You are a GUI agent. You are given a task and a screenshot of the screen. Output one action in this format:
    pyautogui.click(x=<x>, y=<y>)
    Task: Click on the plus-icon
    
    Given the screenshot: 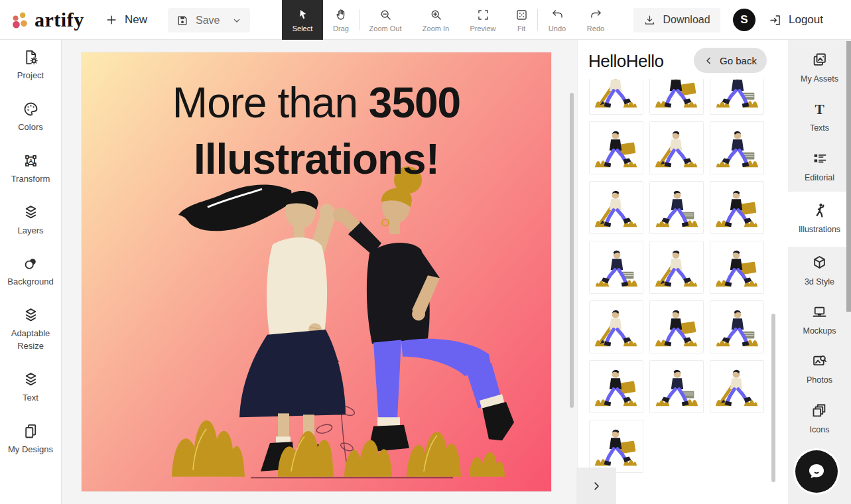 What is the action you would take?
    pyautogui.click(x=111, y=20)
    